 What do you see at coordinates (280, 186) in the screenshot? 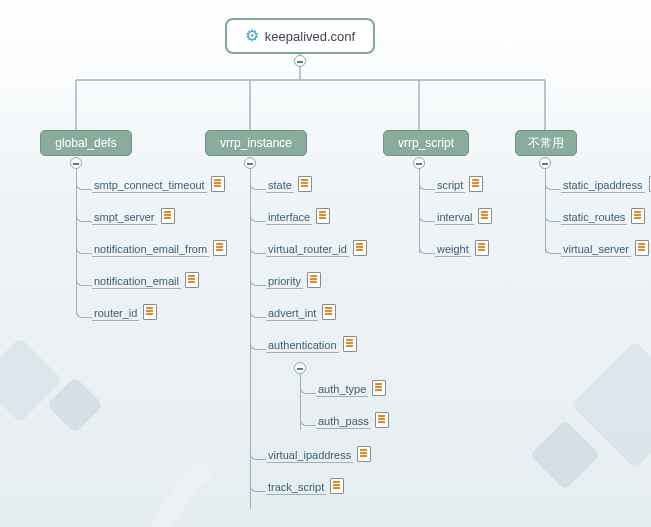
I see `leaf-label: state` at bounding box center [280, 186].